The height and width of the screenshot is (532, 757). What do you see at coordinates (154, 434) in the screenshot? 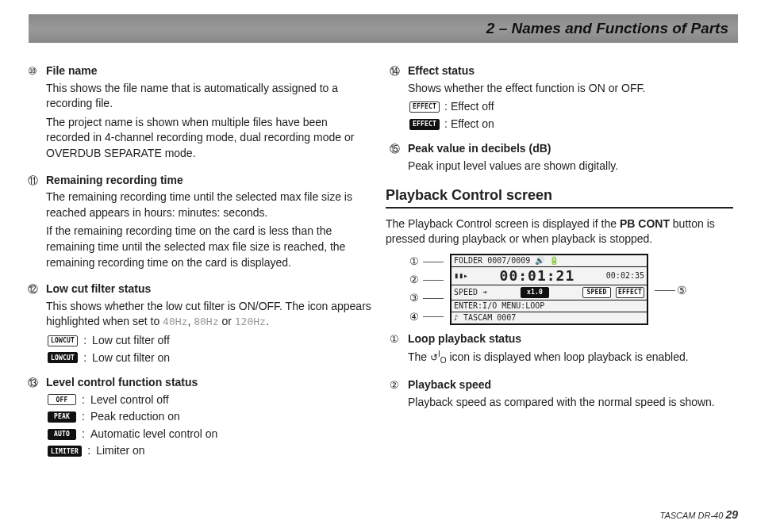
I see `icon-text: Automatic level control on` at bounding box center [154, 434].